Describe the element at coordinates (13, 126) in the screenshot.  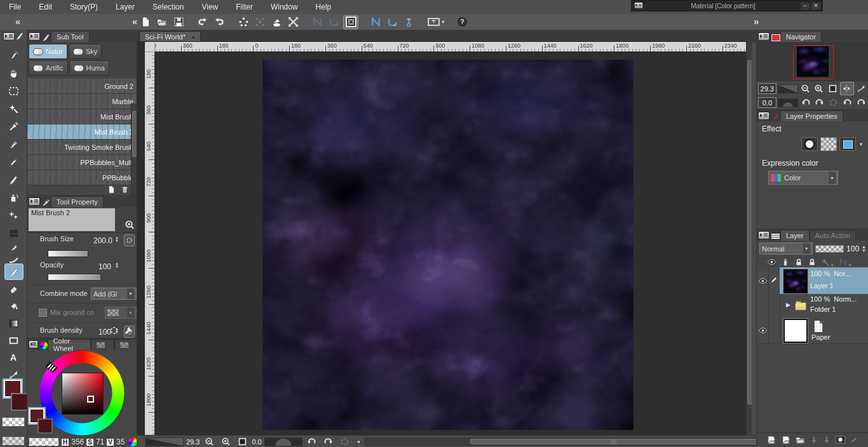
I see `eyedropper-tool` at that location.